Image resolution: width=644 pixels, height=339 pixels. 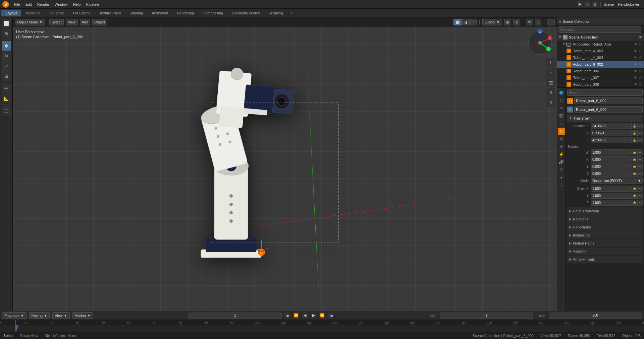 I want to click on object-mode-dropdown: Object Mode ▼, so click(x=30, y=22).